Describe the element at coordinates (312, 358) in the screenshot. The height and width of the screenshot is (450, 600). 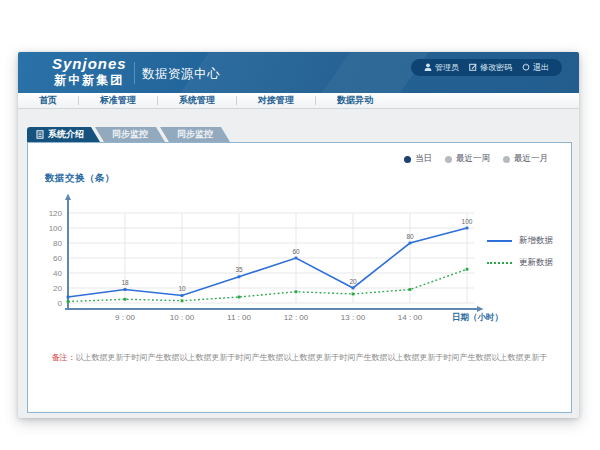
I see `footnote-text: 以上数据更新于时间产生数据以上数据更新于时间产生数据以上数据更新于时间产生数据以…` at that location.